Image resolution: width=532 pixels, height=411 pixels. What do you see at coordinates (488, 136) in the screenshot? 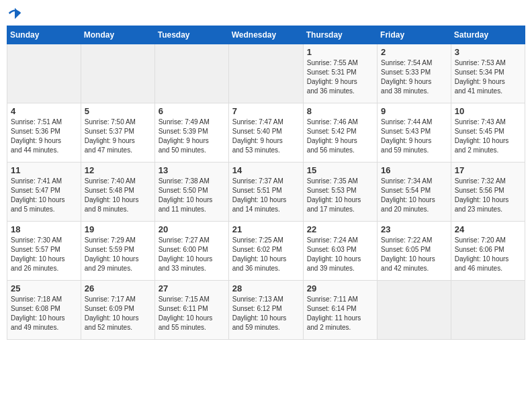
I see `day-info: Sunrise: 7:43 AMSunset: 5:45 PMDaylight:…` at bounding box center [488, 136].